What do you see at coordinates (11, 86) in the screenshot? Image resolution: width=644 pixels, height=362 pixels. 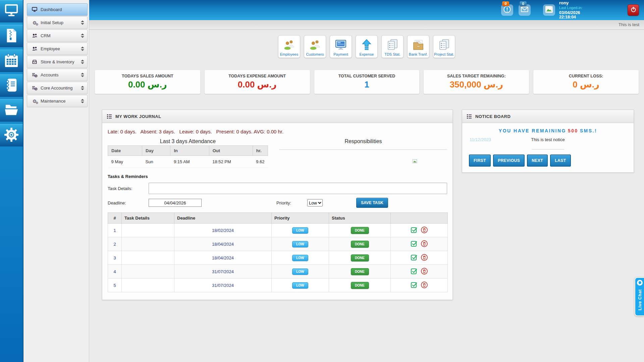 I see `rail-journal-button` at bounding box center [11, 86].